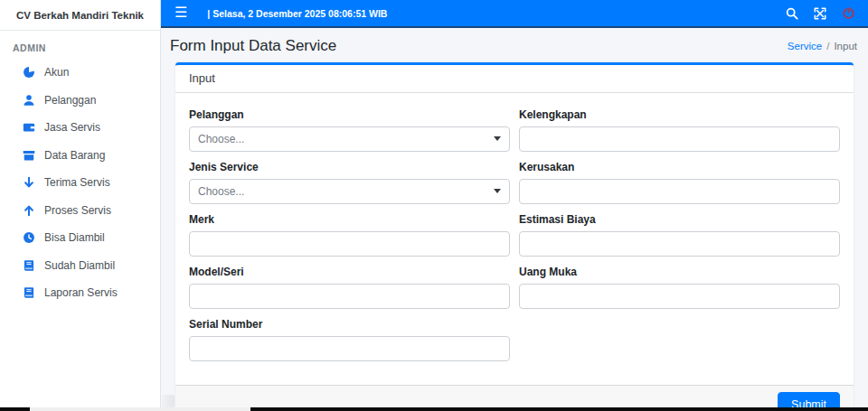 The height and width of the screenshot is (411, 868). I want to click on content-header: Form Input Data Service Service / Input, so click(514, 45).